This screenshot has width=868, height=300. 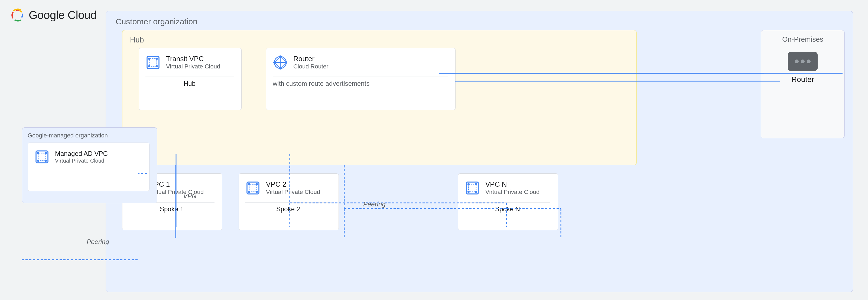 I want to click on vpcn-bottom-label: Spoke N, so click(x=507, y=209).